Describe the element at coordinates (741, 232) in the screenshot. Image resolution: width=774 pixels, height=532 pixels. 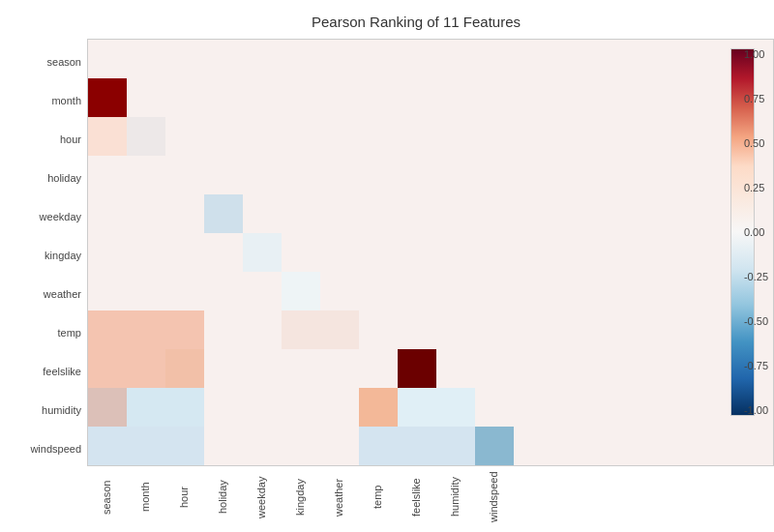
I see `colorbar-labels: 1.000.750.500.250.00-0.25-0.50-0.75-1.00` at that location.